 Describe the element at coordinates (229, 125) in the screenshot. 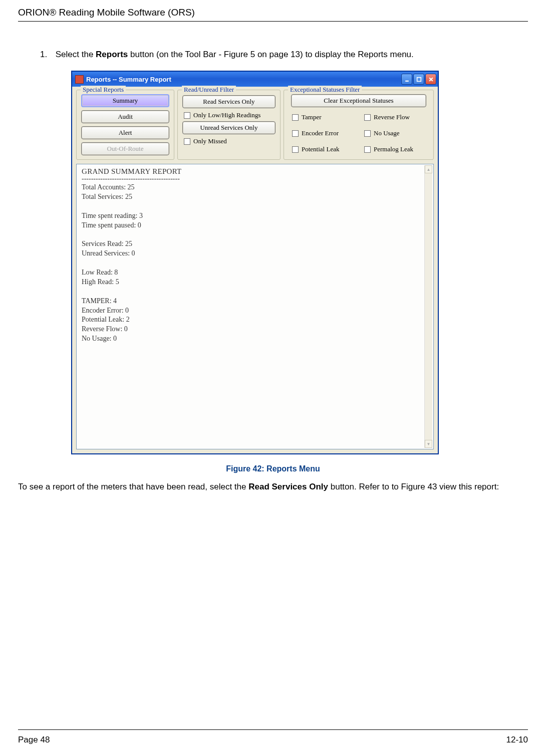

I see `read-filter-group: Read/Unread Filter Read Services Only On…` at that location.